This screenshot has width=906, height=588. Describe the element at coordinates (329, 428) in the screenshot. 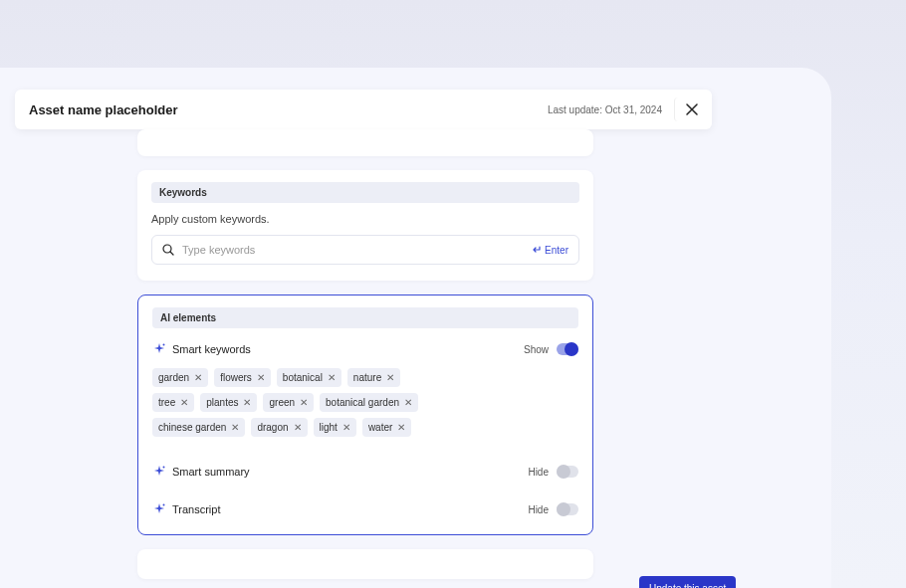

I see `chip-label: light` at that location.